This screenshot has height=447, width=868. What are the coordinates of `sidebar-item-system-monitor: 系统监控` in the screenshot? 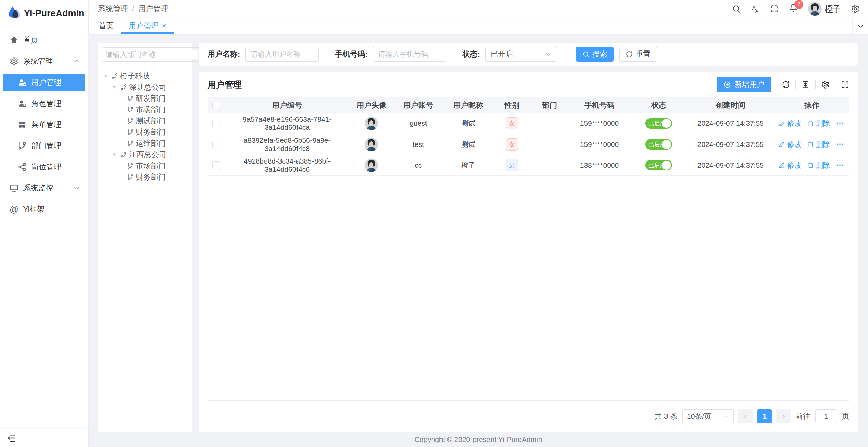 It's located at (44, 188).